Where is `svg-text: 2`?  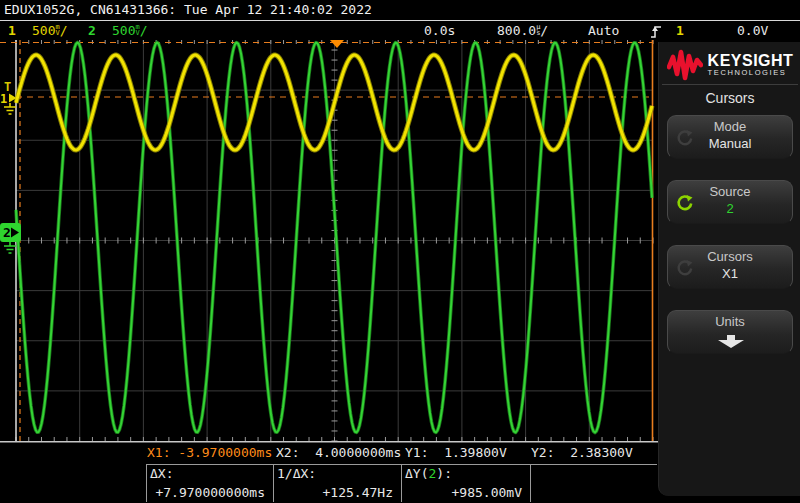
svg-text: 2 is located at coordinates (7, 232).